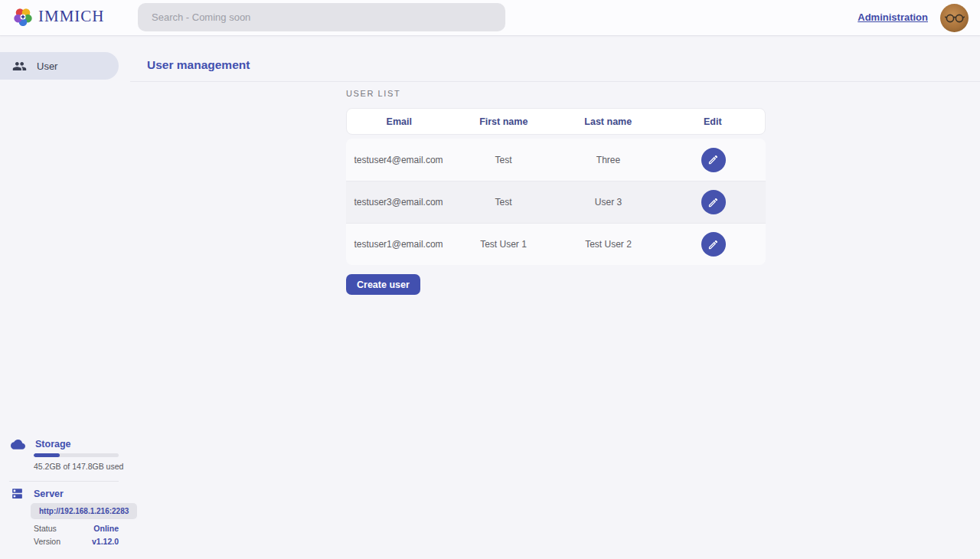 This screenshot has width=980, height=559. What do you see at coordinates (608, 122) in the screenshot?
I see `column-header-last-name: Last name` at bounding box center [608, 122].